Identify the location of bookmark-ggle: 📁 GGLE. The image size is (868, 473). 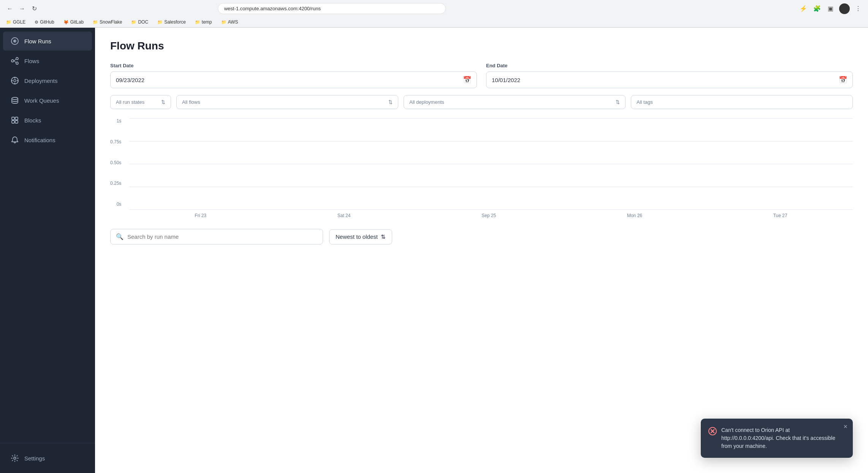
(16, 22).